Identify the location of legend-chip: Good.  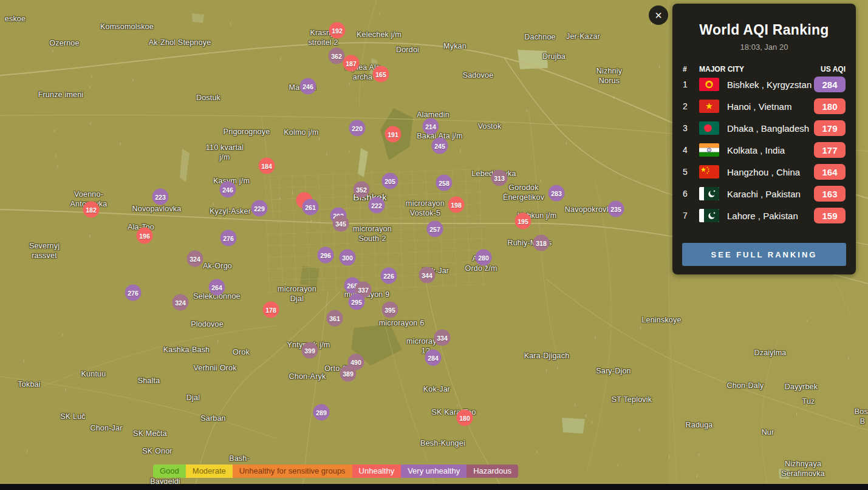
(169, 471).